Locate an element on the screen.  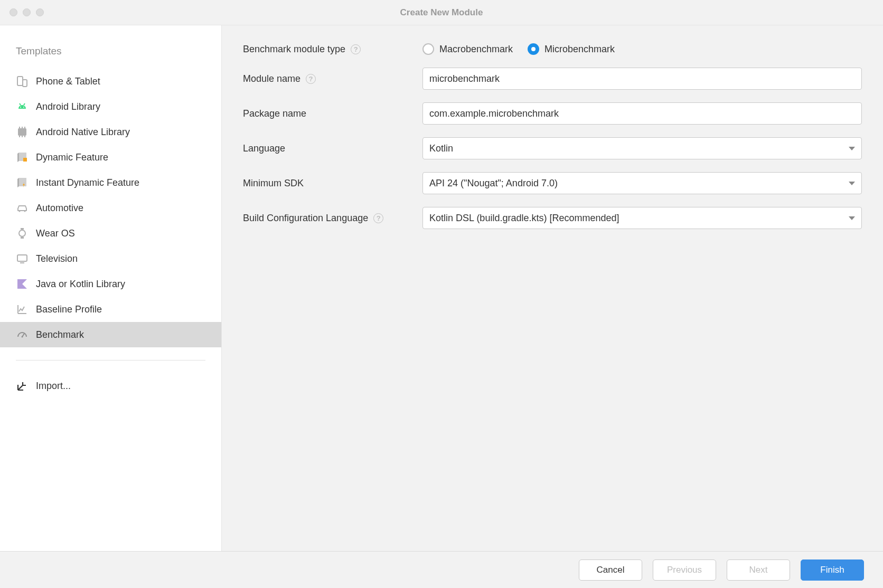
templates-header: Templates is located at coordinates (111, 56).